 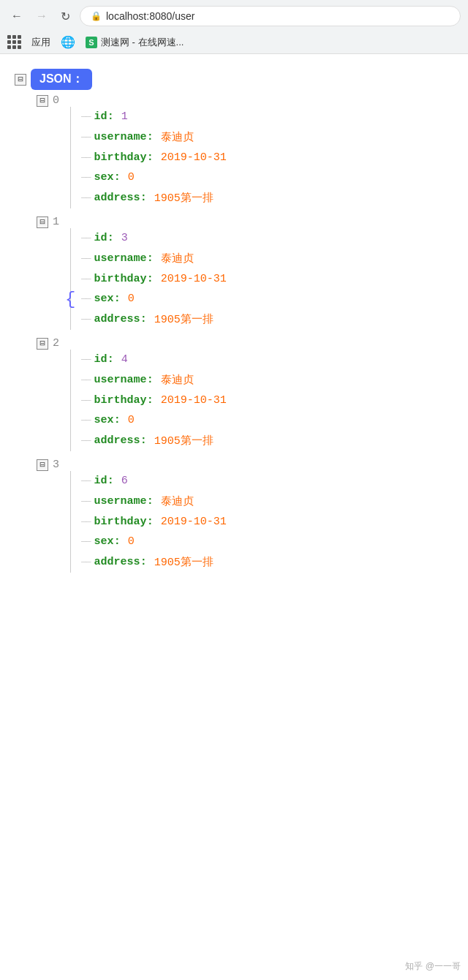 I want to click on back-button: ←, so click(x=17, y=16).